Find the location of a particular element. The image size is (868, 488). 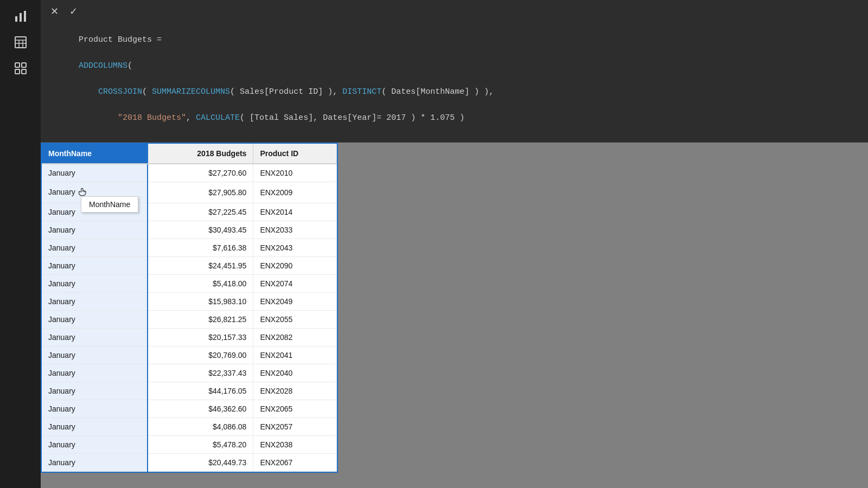

cell-budgets: $27,270.60 is located at coordinates (201, 173).